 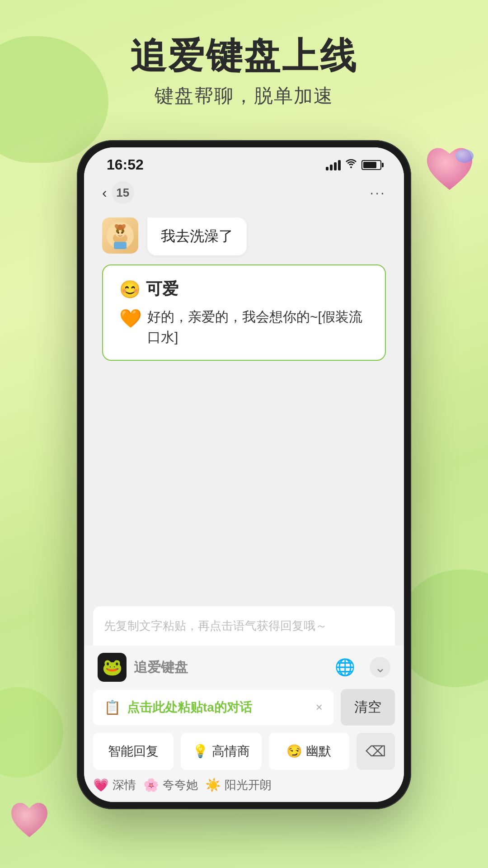 I want to click on backspace-button: ⌫, so click(x=376, y=751).